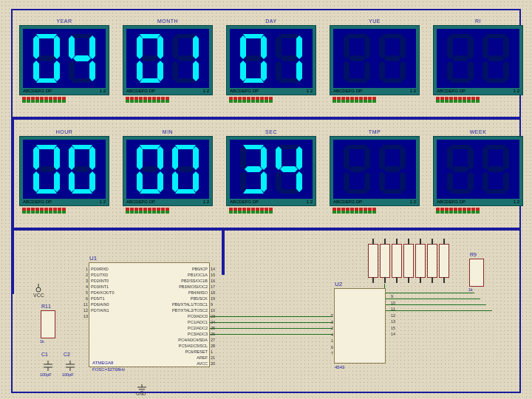 This screenshot has height=399, width=532. Describe the element at coordinates (409, 261) in the screenshot. I see `resistor-r5` at that location.